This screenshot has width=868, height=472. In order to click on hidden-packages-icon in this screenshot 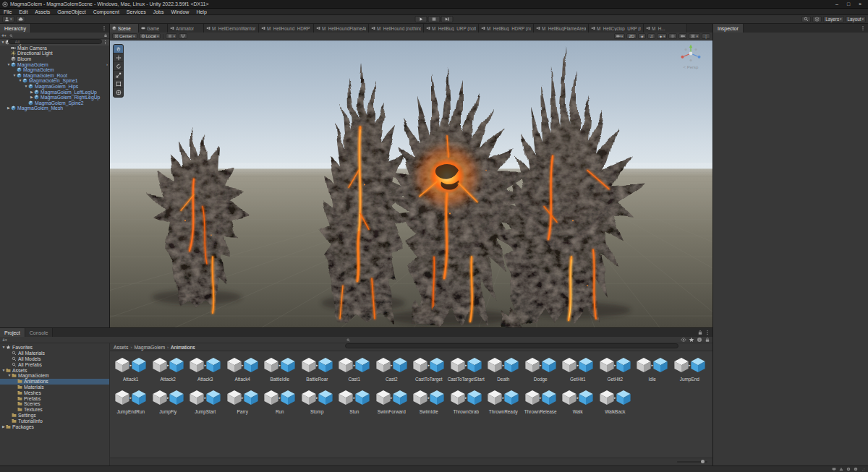, I will do `click(684, 340)`.